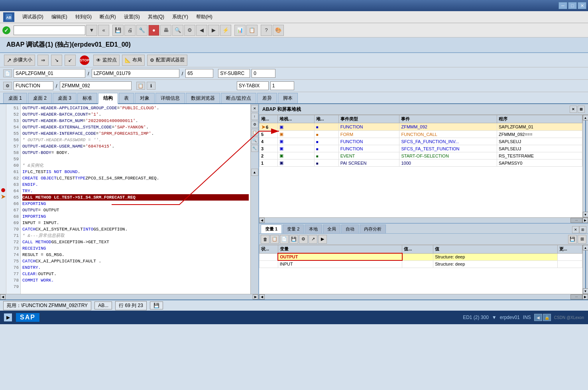 The image size is (588, 390). I want to click on var-tab-local: 本地, so click(313, 229).